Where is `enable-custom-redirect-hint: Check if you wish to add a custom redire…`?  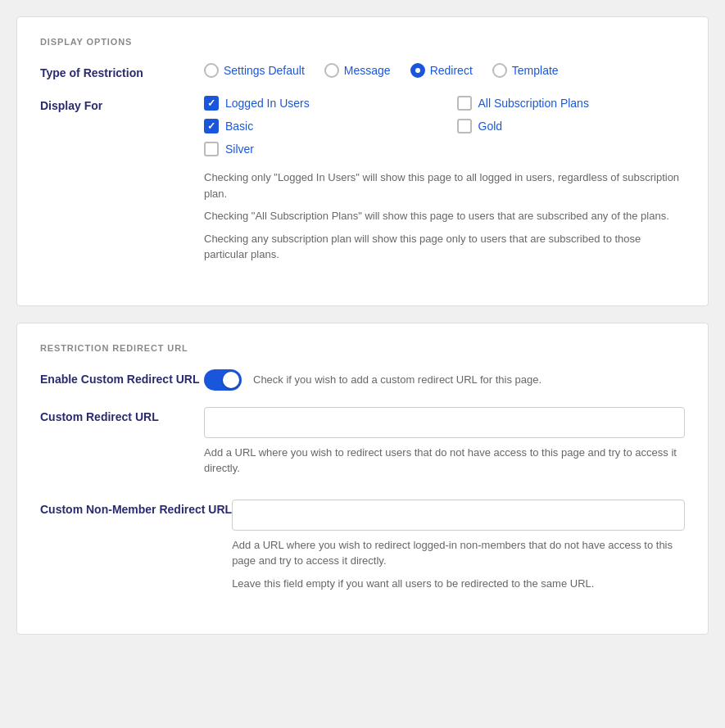
enable-custom-redirect-hint: Check if you wish to add a custom redire… is located at coordinates (397, 380).